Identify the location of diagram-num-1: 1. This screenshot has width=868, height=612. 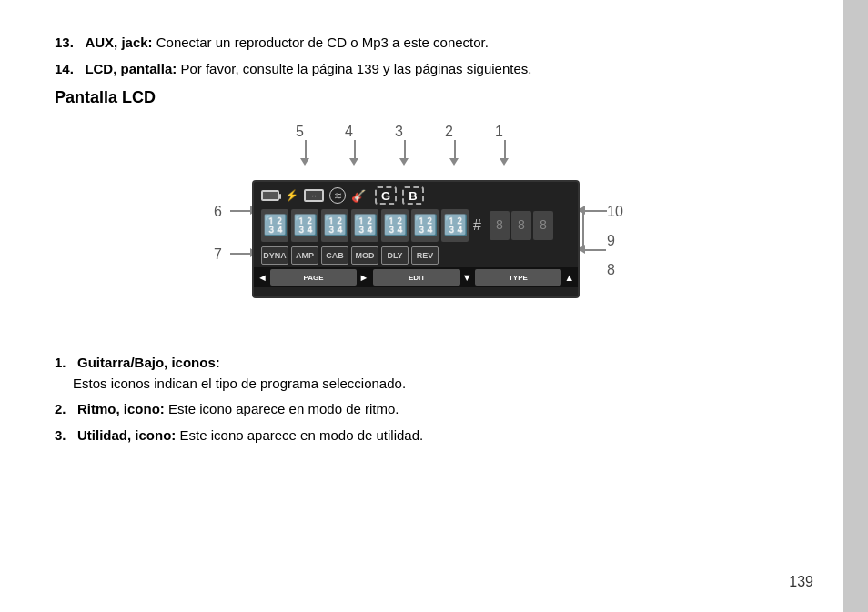
(499, 132).